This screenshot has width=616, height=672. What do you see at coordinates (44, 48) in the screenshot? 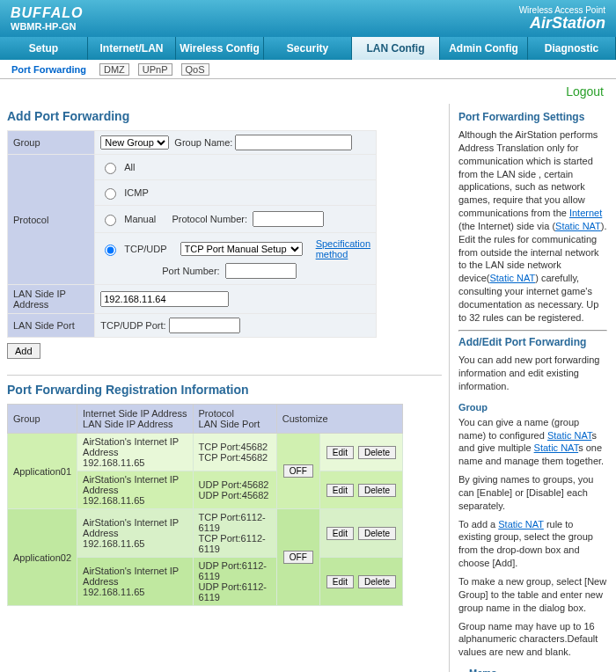
I see `nav-setup: Setup` at bounding box center [44, 48].